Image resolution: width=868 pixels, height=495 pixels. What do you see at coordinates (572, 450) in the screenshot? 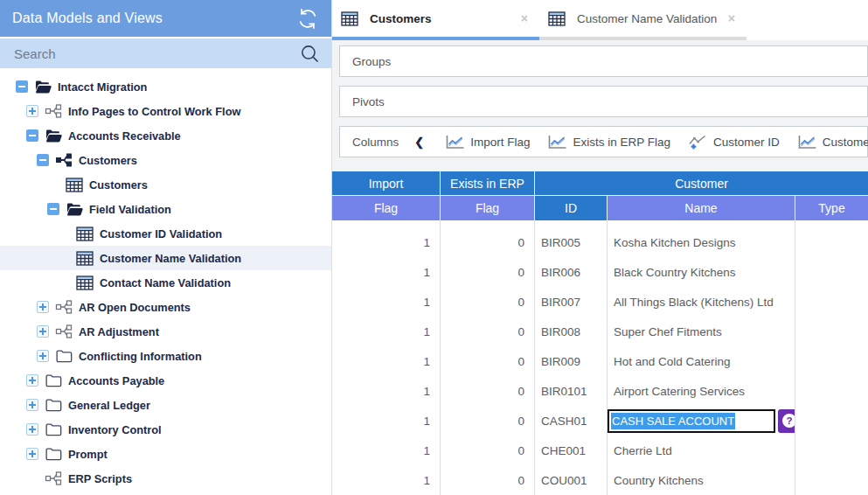
I see `cell-customer-id: CHE001` at bounding box center [572, 450].